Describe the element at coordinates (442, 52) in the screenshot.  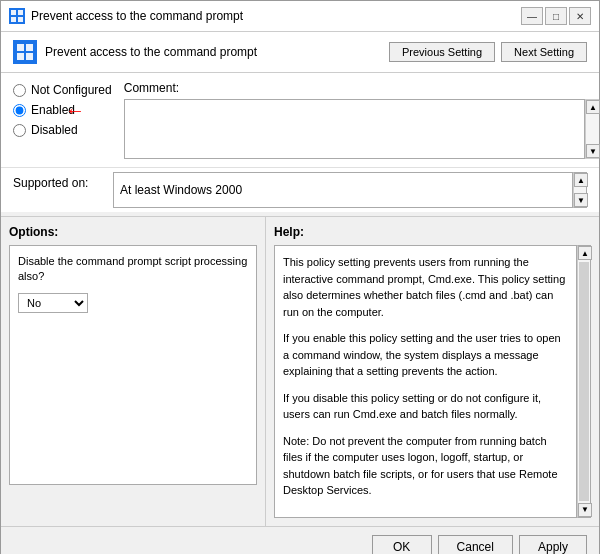
I see `previous-setting-button: Previous Setting` at that location.